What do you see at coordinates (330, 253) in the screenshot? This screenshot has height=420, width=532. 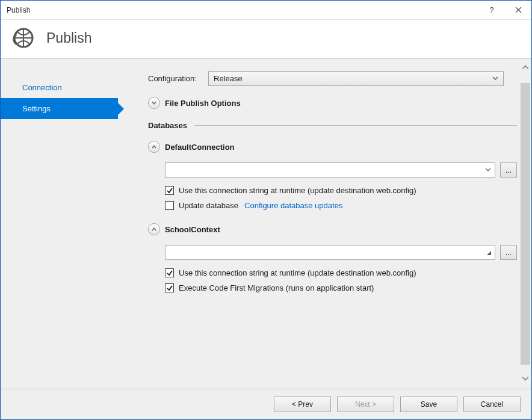 I see `schoolcontext-input: ◢` at bounding box center [330, 253].